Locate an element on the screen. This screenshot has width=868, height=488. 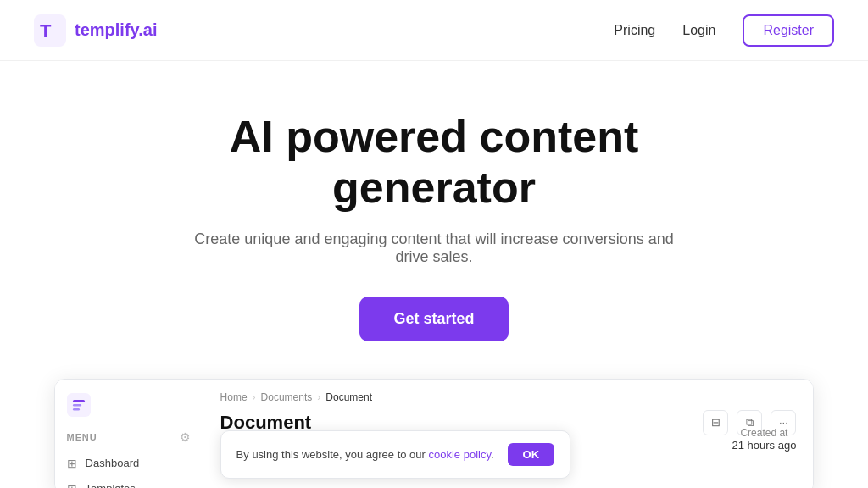
main-nav: Pricing Login Register is located at coordinates (724, 30).